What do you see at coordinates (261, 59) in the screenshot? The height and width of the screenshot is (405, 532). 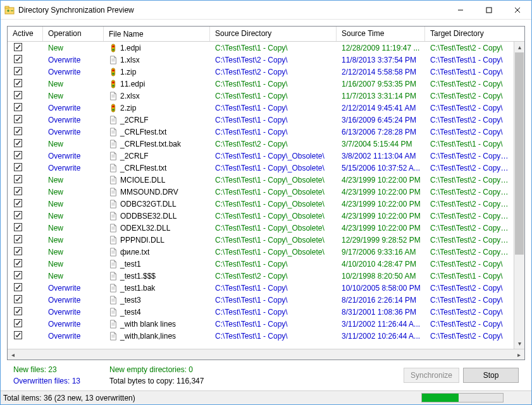 I see `table-row: Overwrite1.xlsxC:\Test\Test\2 - Copy\11/…` at bounding box center [261, 59].